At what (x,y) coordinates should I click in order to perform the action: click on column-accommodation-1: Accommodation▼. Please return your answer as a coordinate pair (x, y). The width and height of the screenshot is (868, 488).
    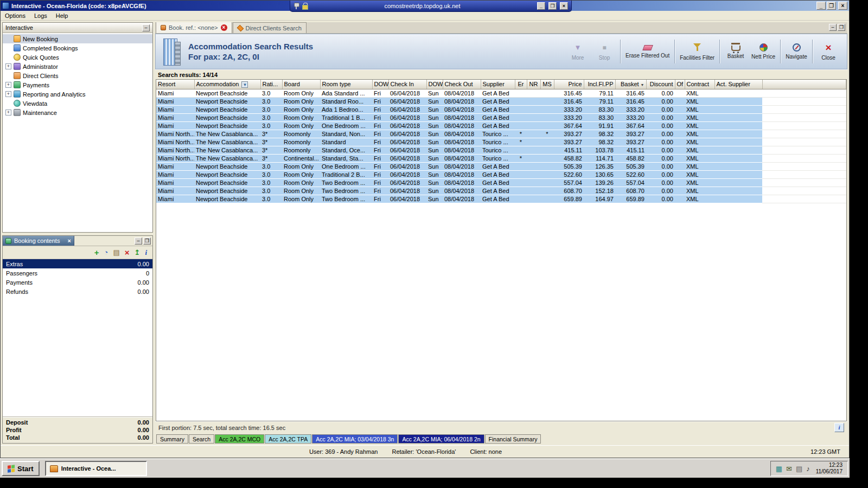
    Looking at the image, I should click on (227, 85).